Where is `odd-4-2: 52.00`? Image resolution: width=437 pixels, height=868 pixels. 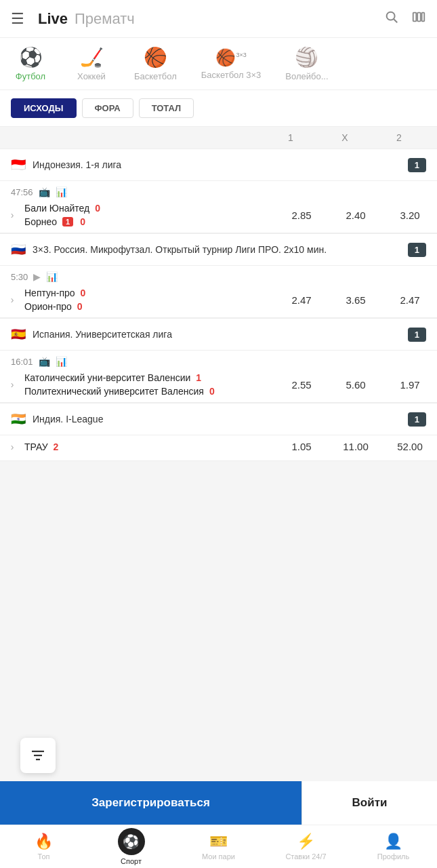
odd-4-2: 52.00 is located at coordinates (410, 446).